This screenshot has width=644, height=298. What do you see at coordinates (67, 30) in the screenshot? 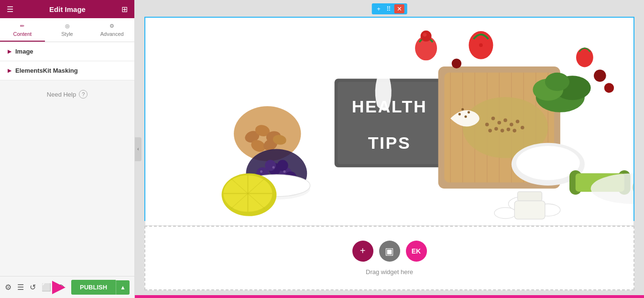
I see `sidebar-tabs: ✏ Content ◎ Style ⚙ Advanced` at bounding box center [67, 30].